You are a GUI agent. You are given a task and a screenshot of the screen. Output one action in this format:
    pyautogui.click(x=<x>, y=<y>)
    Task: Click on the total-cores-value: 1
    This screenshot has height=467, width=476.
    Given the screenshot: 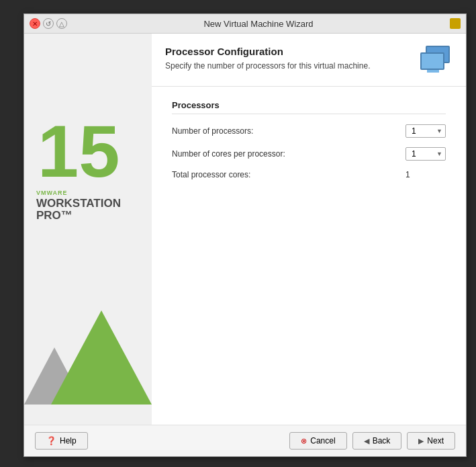 What is the action you would take?
    pyautogui.click(x=426, y=175)
    